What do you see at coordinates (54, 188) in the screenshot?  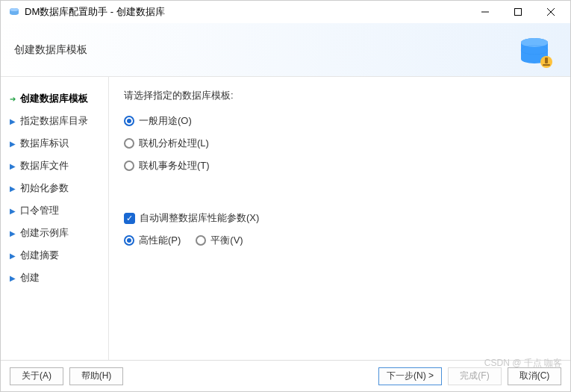 I see `sidebar-item-4: ▶初始化参数` at bounding box center [54, 188].